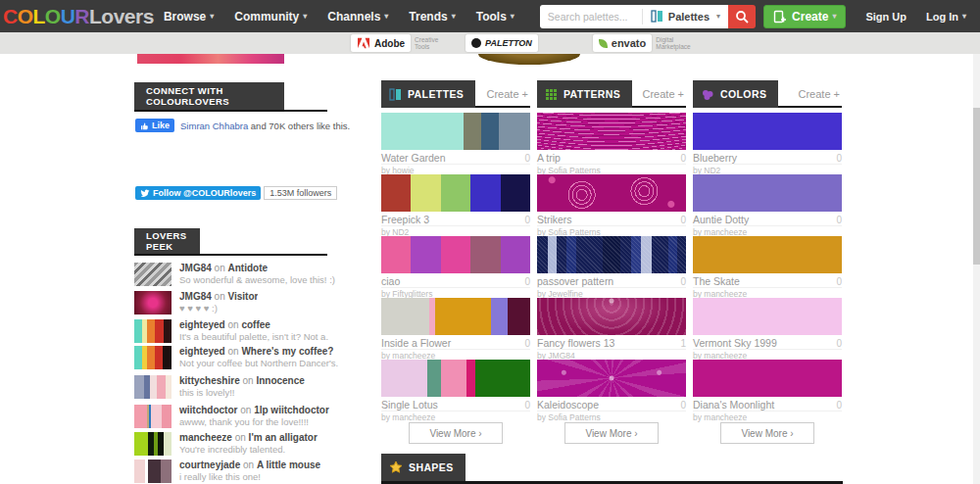 The height and width of the screenshot is (484, 980). I want to click on item-title-link: passover pattern, so click(575, 281).